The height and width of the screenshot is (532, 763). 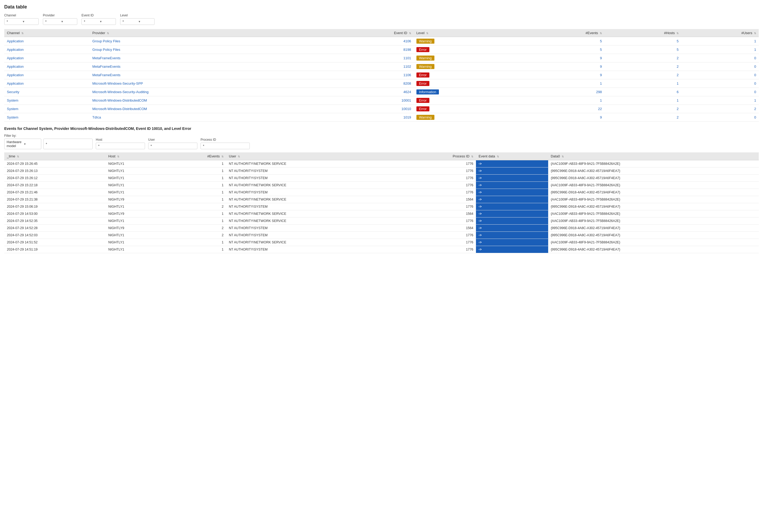 What do you see at coordinates (653, 156) in the screenshot?
I see `col-data0: Data0 ⇅` at bounding box center [653, 156].